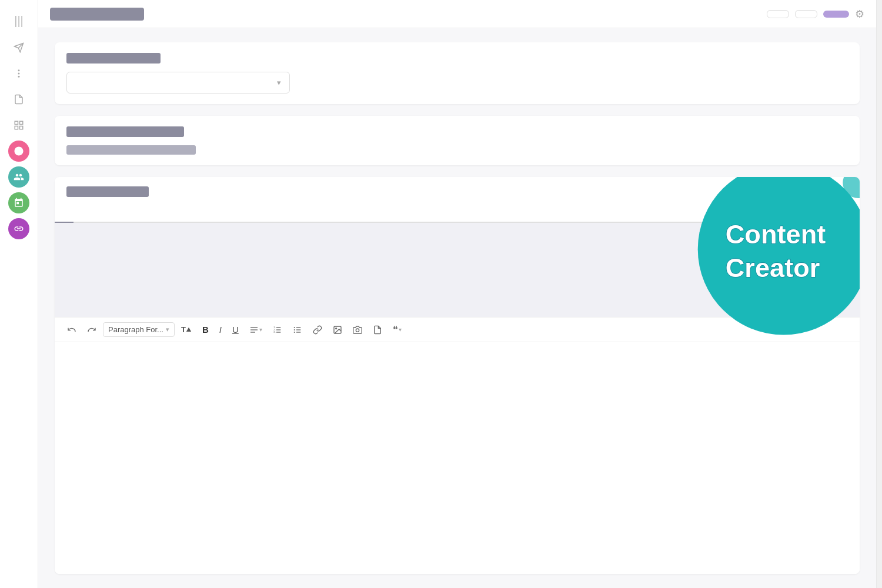 The width and height of the screenshot is (882, 588). Describe the element at coordinates (19, 294) in the screenshot. I see `sidebar: |||` at that location.